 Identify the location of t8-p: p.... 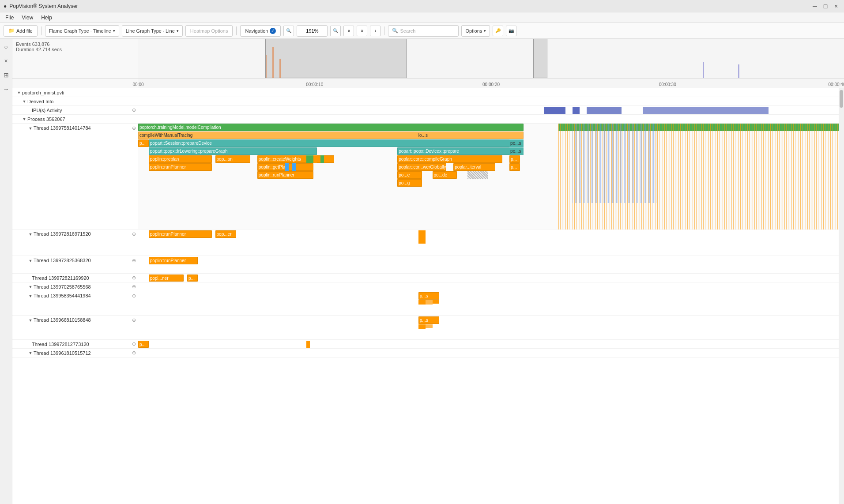
(143, 344).